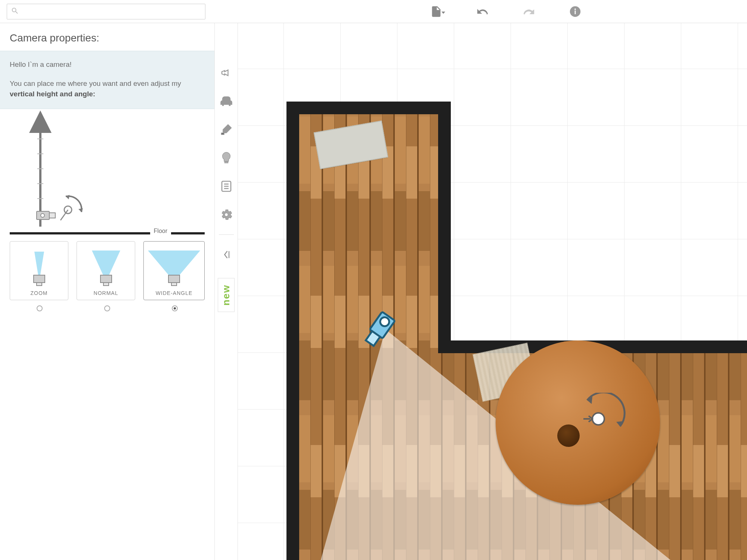  What do you see at coordinates (226, 295) in the screenshot?
I see `new-badge: new` at bounding box center [226, 295].